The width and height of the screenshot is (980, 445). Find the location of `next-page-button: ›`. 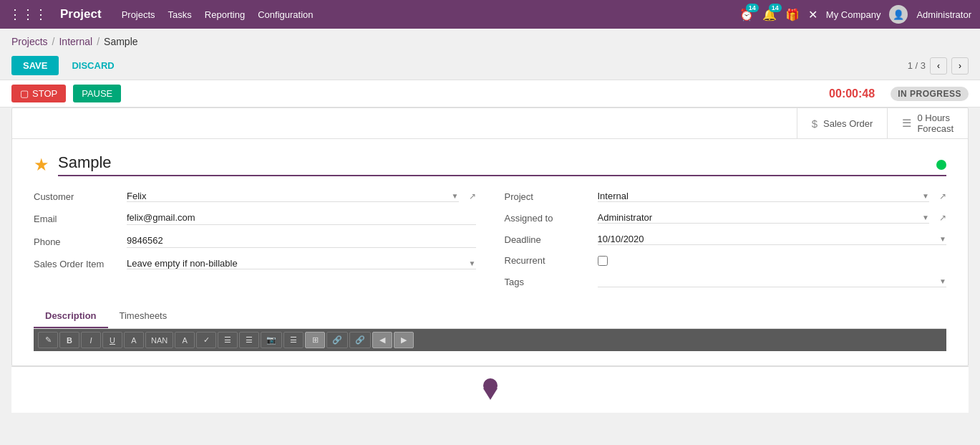

next-page-button: › is located at coordinates (960, 66).